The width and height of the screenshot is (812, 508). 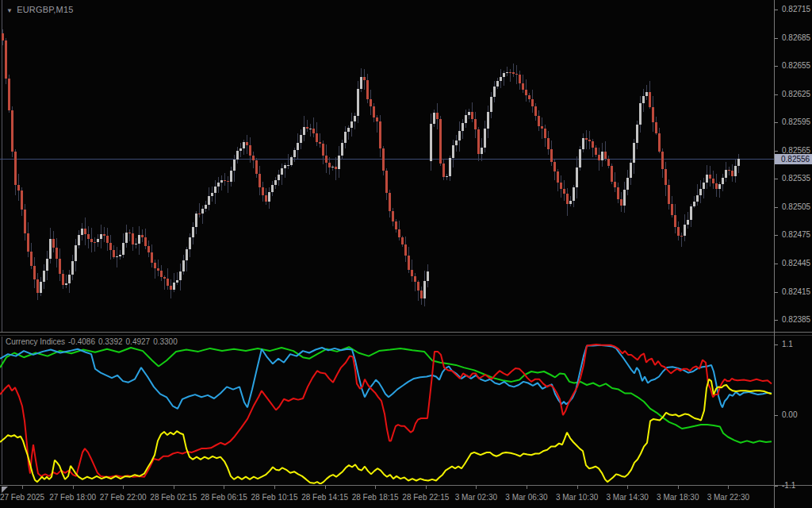 What do you see at coordinates (82, 341) in the screenshot?
I see `indicator-value-1: -0.4086` at bounding box center [82, 341].